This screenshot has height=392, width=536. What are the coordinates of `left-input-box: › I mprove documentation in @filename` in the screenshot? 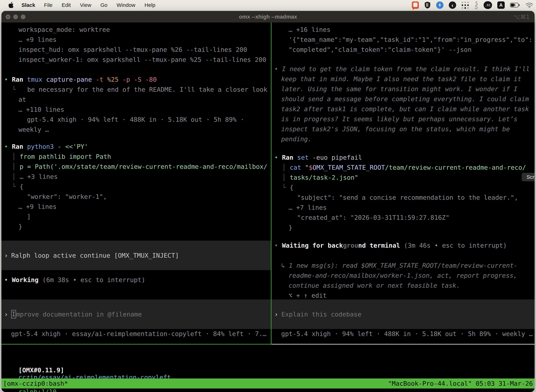 It's located at (136, 314).